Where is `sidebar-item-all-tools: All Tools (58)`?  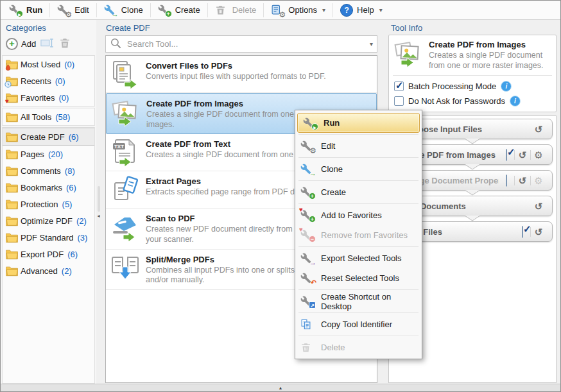
sidebar-item-all-tools: All Tools (58) is located at coordinates (49, 117).